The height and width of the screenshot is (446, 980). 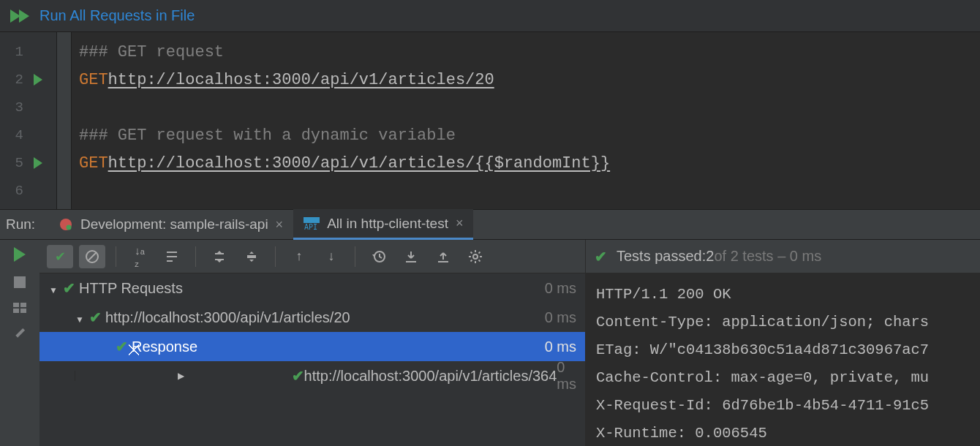 What do you see at coordinates (14, 80) in the screenshot?
I see `line-number: 2` at bounding box center [14, 80].